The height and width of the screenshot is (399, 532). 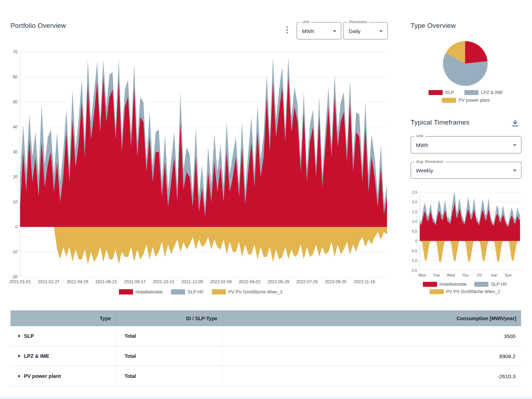 What do you see at coordinates (450, 92) in the screenshot?
I see `legend-label: SLP` at bounding box center [450, 92].